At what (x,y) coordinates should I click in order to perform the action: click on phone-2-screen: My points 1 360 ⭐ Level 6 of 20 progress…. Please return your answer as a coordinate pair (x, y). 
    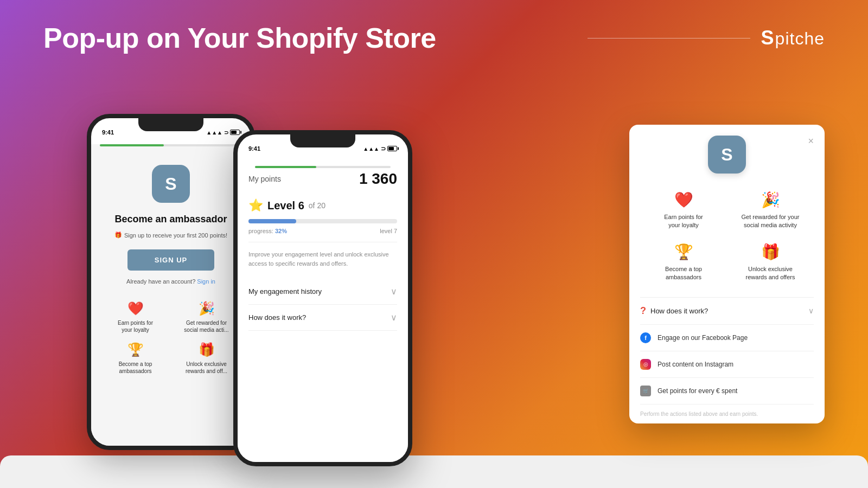
    Looking at the image, I should click on (323, 310).